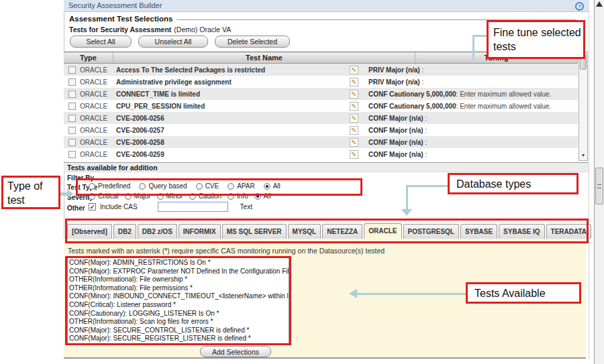 This screenshot has width=604, height=364. Describe the element at coordinates (150, 29) in the screenshot. I see `assessment-subtitle: Tests for Security Assessment(Demo) Orac…` at that location.